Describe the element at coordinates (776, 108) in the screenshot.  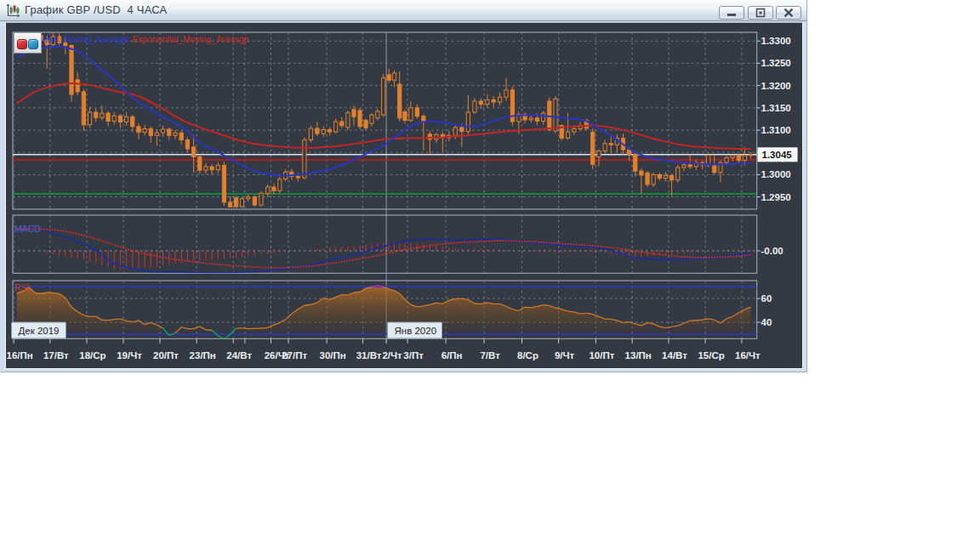
I see `price-axis-label: 1.3150` at that location.